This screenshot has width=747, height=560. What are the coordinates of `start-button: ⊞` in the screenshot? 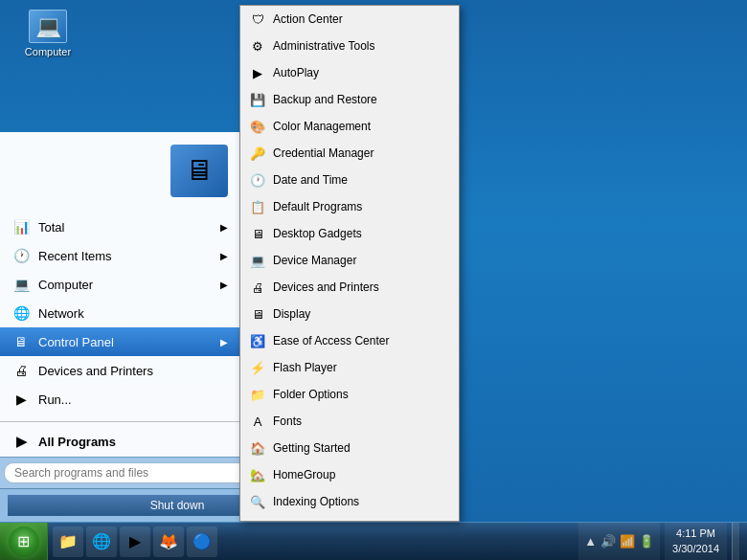 It's located at (24, 542).